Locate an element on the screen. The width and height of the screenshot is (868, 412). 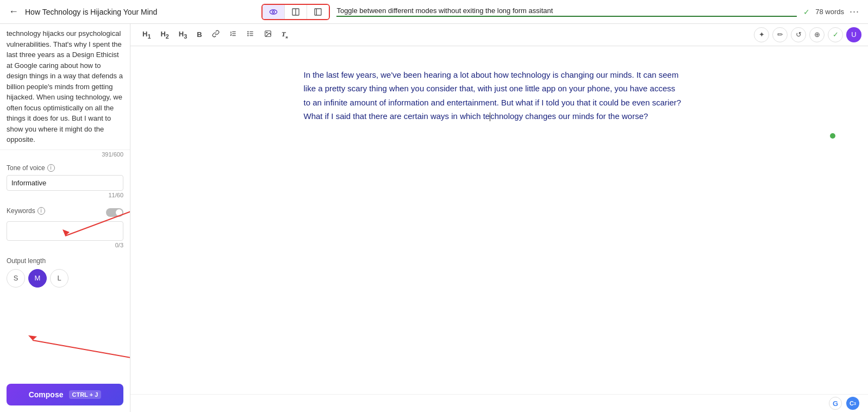
compose-shortcut: CTRL + J is located at coordinates (85, 395).